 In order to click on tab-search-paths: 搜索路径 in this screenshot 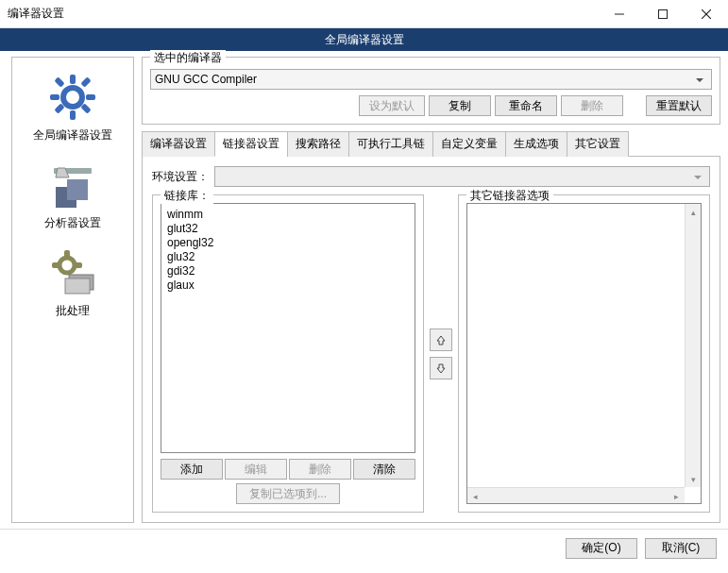, I will do `click(318, 143)`.